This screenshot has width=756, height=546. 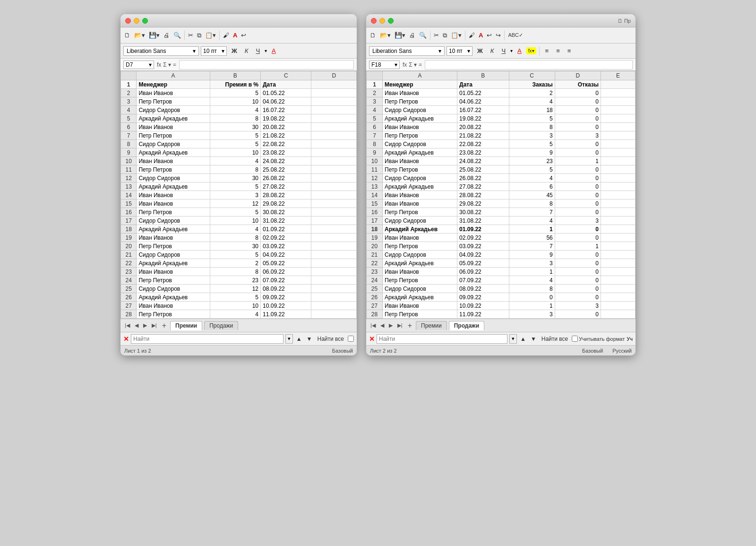 What do you see at coordinates (286, 136) in the screenshot?
I see `cell-c: 21.08.22` at bounding box center [286, 136].